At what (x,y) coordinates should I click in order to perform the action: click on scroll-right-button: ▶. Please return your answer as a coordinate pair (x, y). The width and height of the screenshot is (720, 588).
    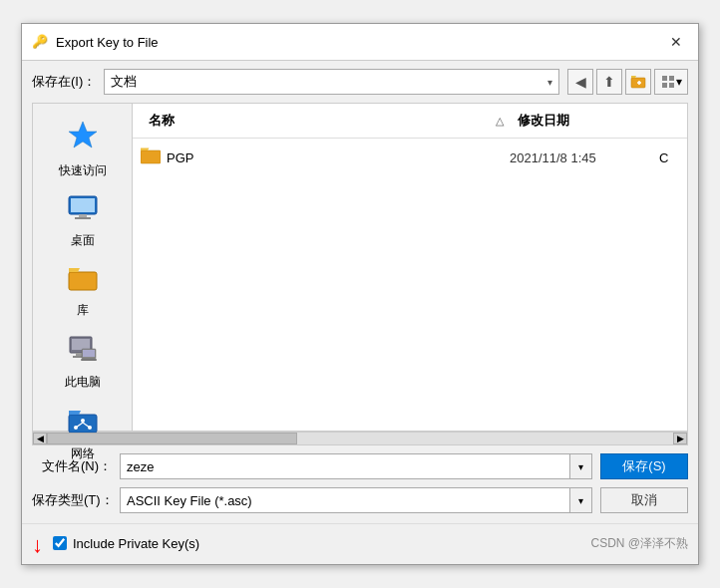
    Looking at the image, I should click on (680, 439).